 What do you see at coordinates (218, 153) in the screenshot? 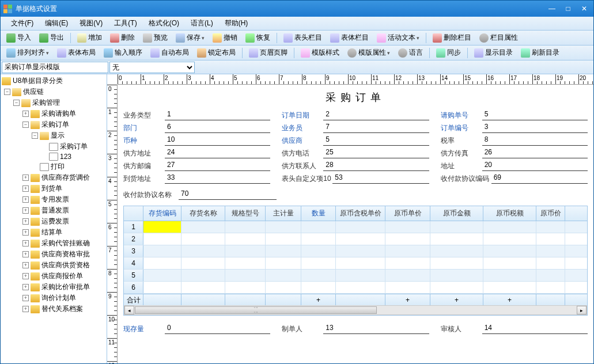
I see `field-value: 24` at bounding box center [218, 153].